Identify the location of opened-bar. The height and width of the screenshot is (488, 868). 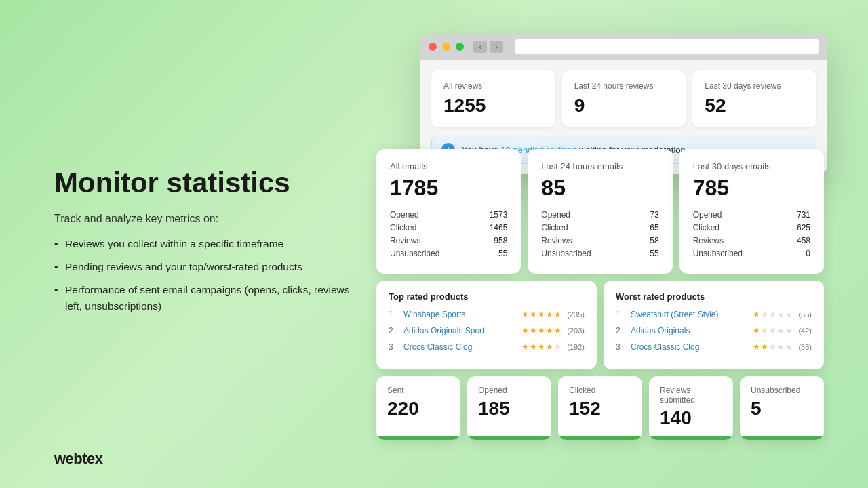
(509, 438).